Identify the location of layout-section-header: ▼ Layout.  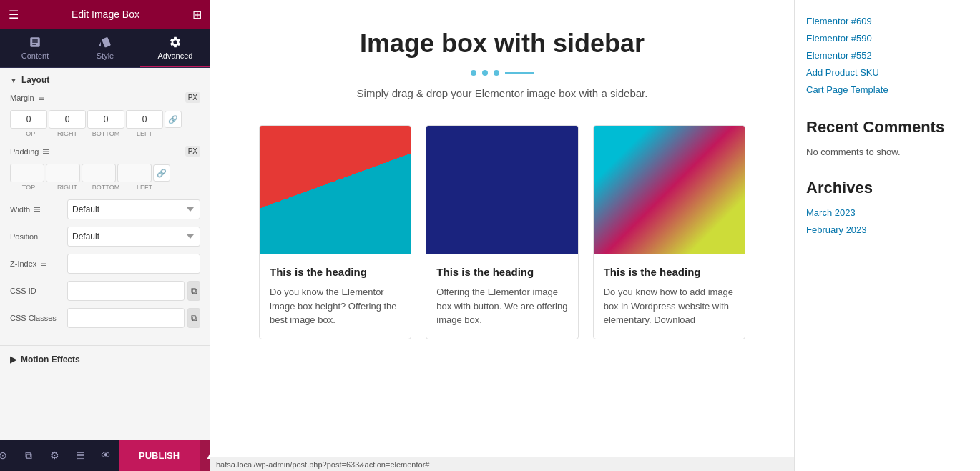
(105, 80).